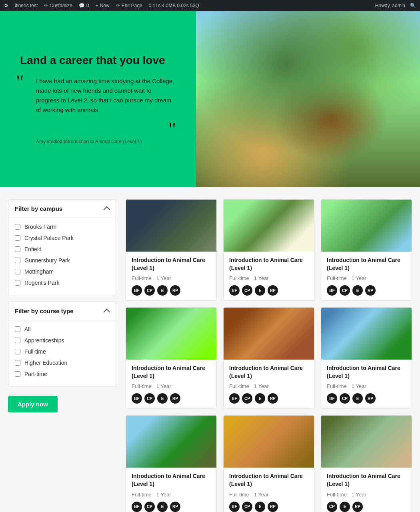  I want to click on course-type-option-label: Part-time, so click(36, 374).